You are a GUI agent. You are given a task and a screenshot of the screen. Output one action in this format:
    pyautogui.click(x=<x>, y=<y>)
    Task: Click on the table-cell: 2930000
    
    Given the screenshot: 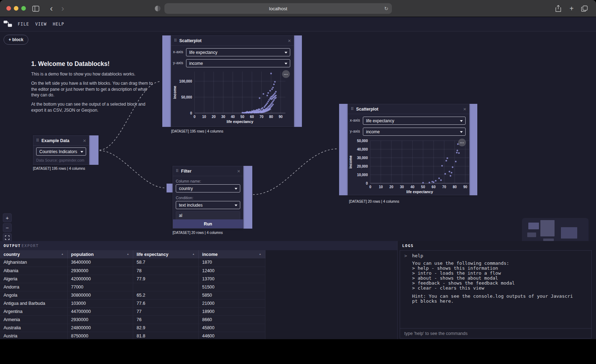 What is the action you would take?
    pyautogui.click(x=100, y=320)
    